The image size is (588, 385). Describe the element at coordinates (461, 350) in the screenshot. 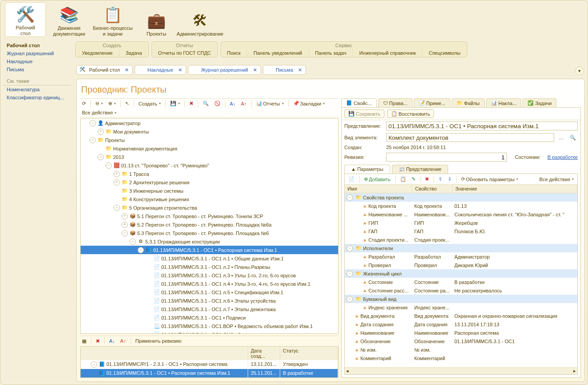

I see `param-row: ▲№ изм.№ изм.` at that location.